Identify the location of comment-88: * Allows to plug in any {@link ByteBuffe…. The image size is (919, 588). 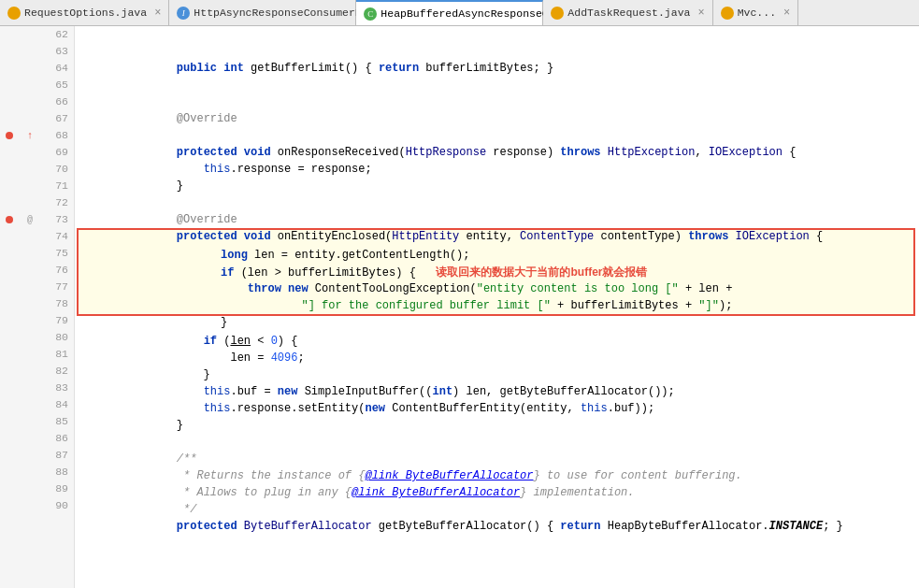
(406, 493).